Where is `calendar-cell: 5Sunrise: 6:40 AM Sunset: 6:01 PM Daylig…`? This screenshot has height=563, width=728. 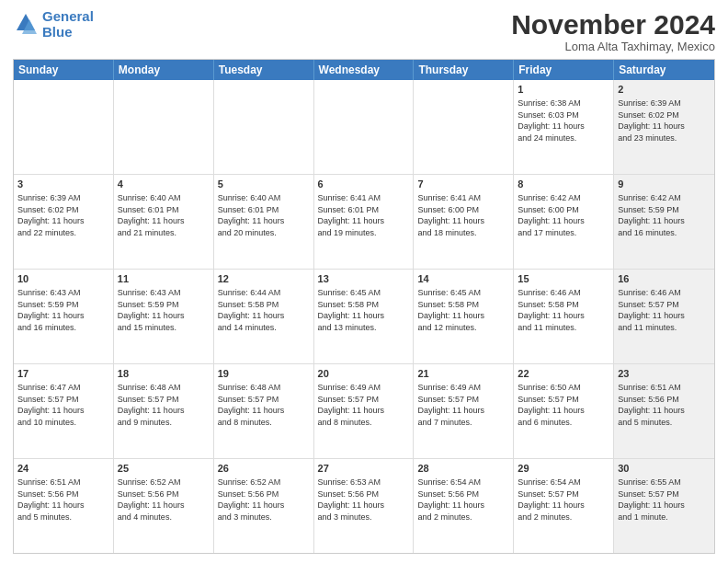 calendar-cell: 5Sunrise: 6:40 AM Sunset: 6:01 PM Daylig… is located at coordinates (265, 222).